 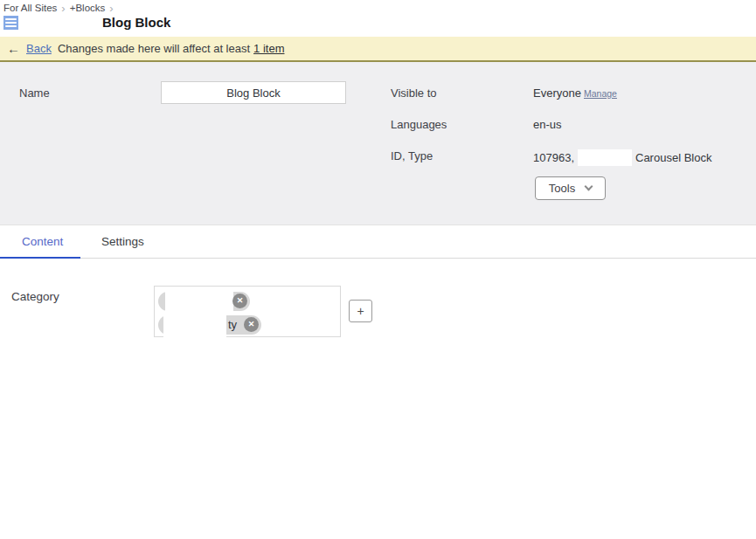 What do you see at coordinates (622, 157) in the screenshot?
I see `id-type-value-row: 107963, Carousel Block` at bounding box center [622, 157].